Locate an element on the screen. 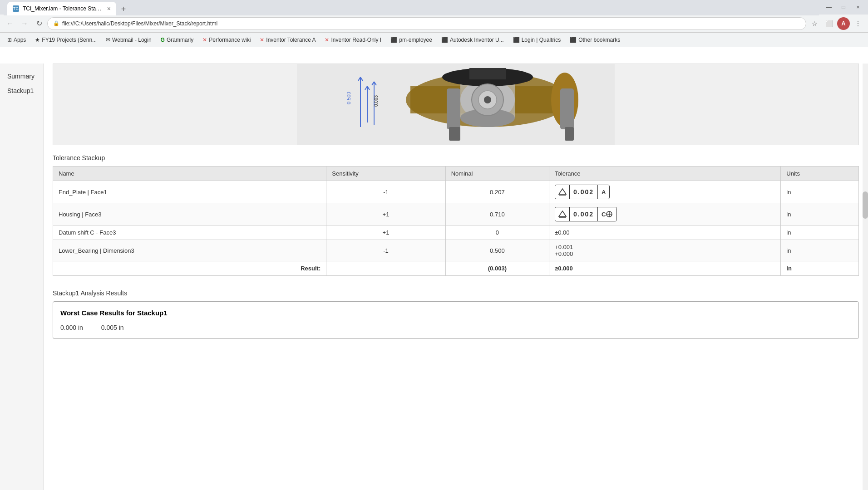 This screenshot has height=490, width=868. close-button: × is located at coordinates (858, 7).